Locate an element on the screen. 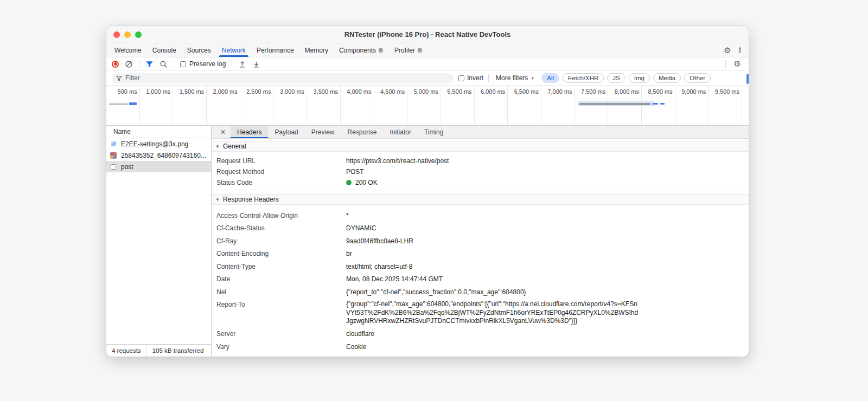  detail-tab: Payload is located at coordinates (286, 132).